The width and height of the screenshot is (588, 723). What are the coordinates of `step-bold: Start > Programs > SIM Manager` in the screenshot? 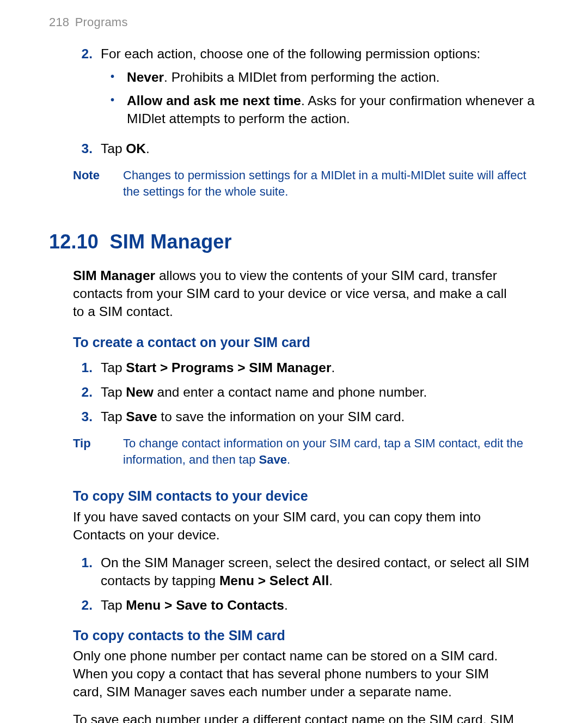 It's located at (229, 367).